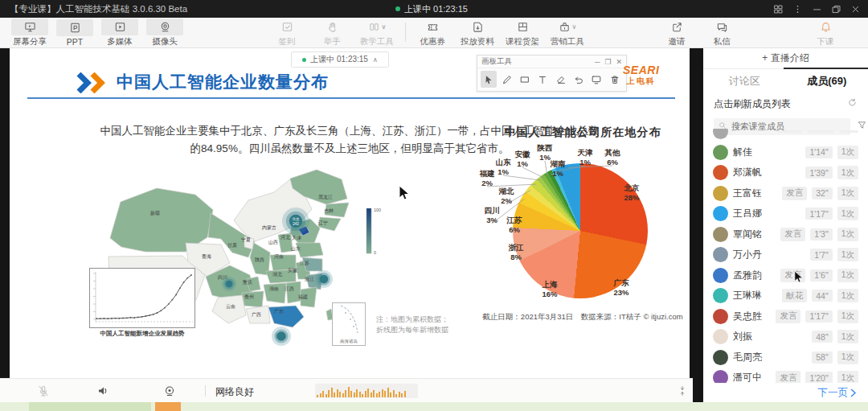 The height and width of the screenshot is (411, 868). What do you see at coordinates (375, 60) in the screenshot?
I see `chevron-up-icon: ∧` at bounding box center [375, 60].